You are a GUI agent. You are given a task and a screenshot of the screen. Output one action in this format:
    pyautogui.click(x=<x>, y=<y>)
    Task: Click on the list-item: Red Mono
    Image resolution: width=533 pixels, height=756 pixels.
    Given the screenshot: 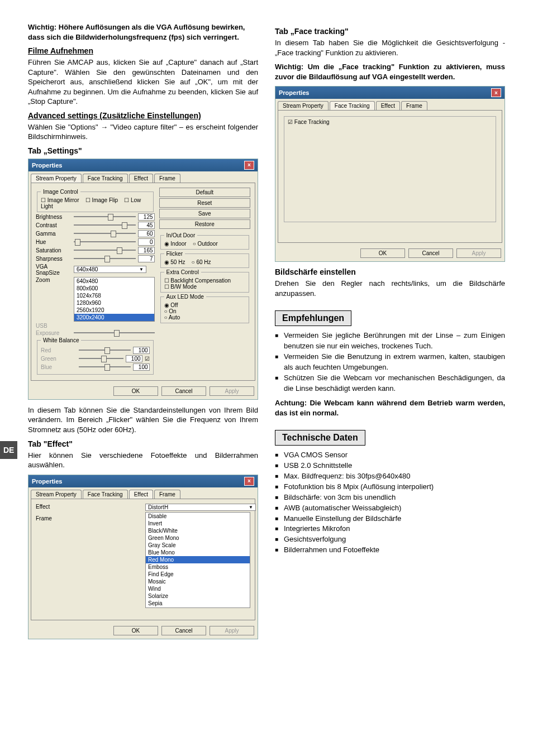 What is the action you would take?
    pyautogui.click(x=198, y=559)
    